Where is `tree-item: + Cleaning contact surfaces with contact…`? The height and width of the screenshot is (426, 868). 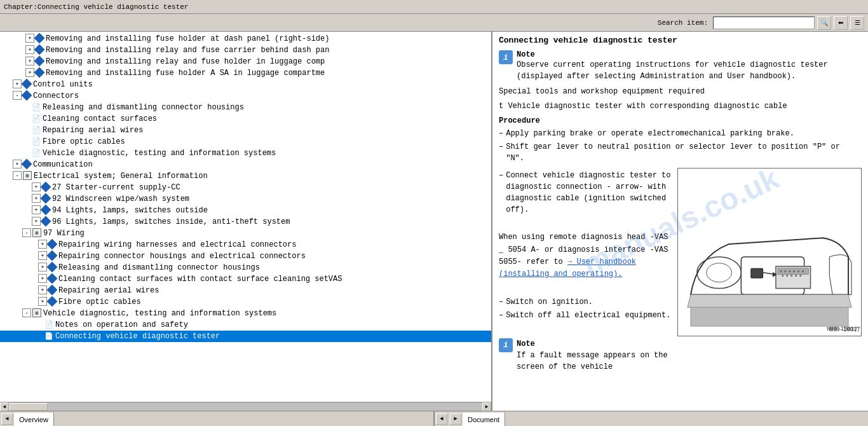 tree-item: + Cleaning contact surfaces with contact… is located at coordinates (245, 279).